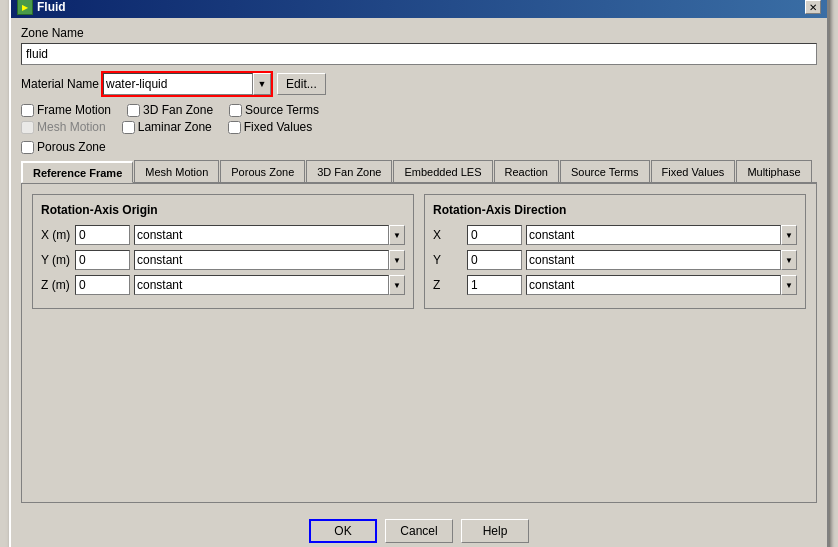  I want to click on material-row: Material Name water-liquid ▼ Edit..., so click(419, 84).